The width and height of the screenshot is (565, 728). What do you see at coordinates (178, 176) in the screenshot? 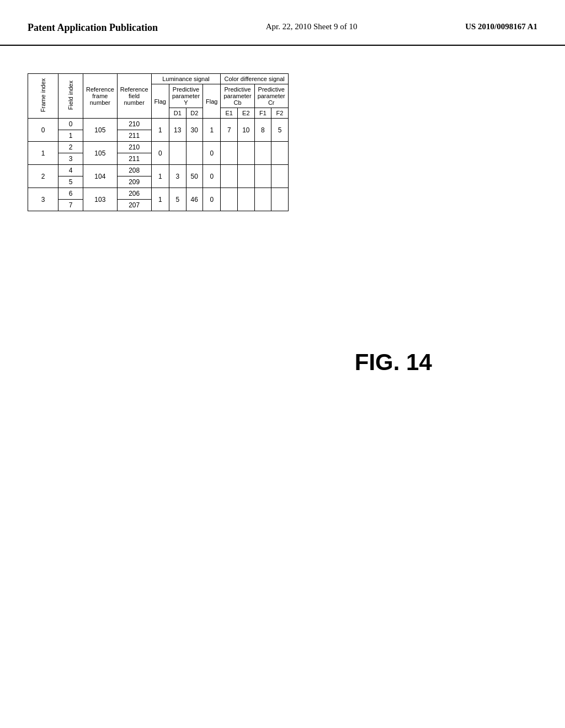
I see `lum-d1-3: 3` at bounding box center [178, 176].